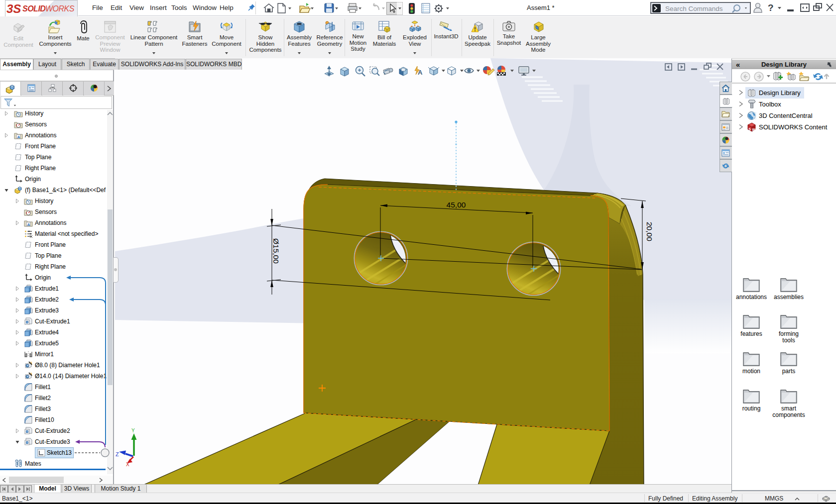  Describe the element at coordinates (754, 129) in the screenshot. I see `svg-text: W` at that location.